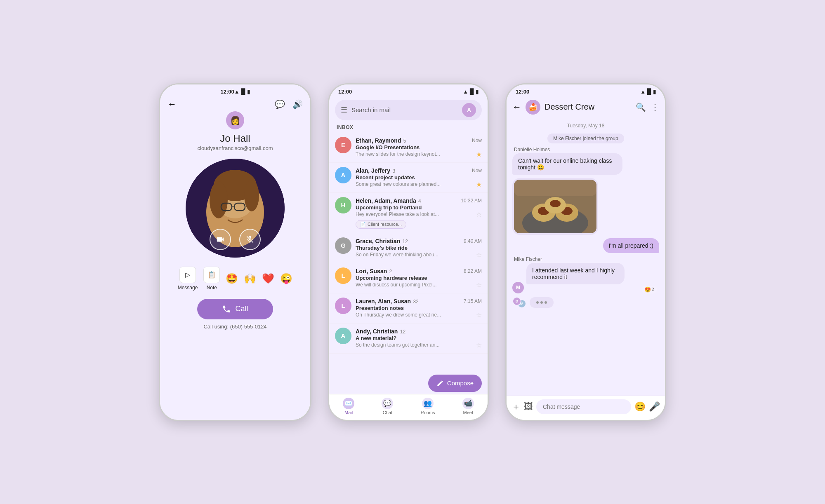 The height and width of the screenshot is (504, 825). Describe the element at coordinates (235, 91) in the screenshot. I see `status-bar-1: 12:00 ▲ ▉ ▮` at that location.